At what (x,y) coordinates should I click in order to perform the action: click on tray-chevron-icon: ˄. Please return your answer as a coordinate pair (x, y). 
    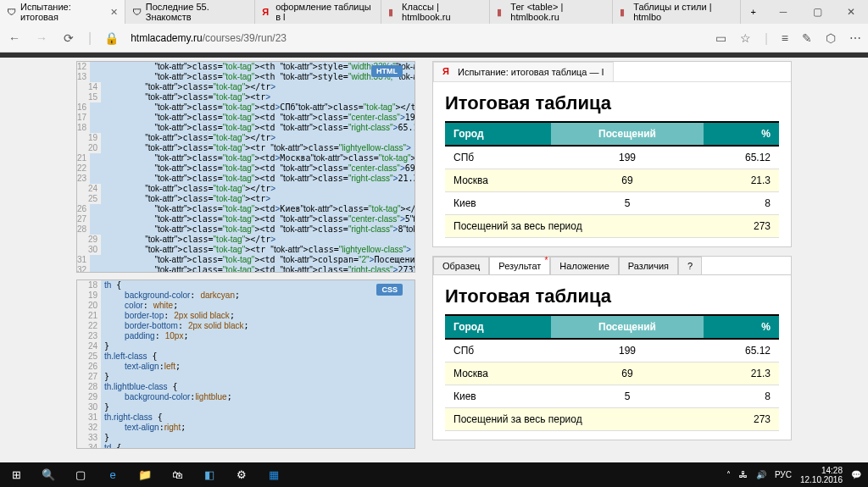
    Looking at the image, I should click on (729, 474).